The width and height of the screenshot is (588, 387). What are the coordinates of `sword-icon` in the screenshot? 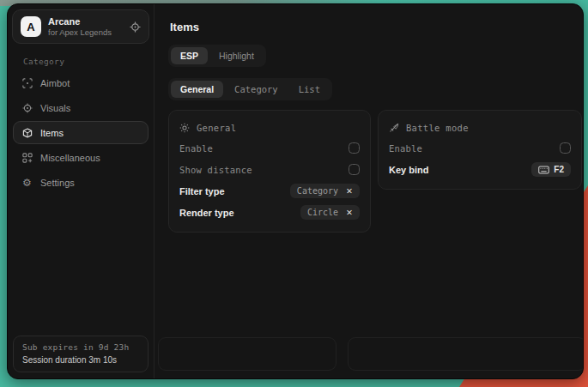 It's located at (394, 128).